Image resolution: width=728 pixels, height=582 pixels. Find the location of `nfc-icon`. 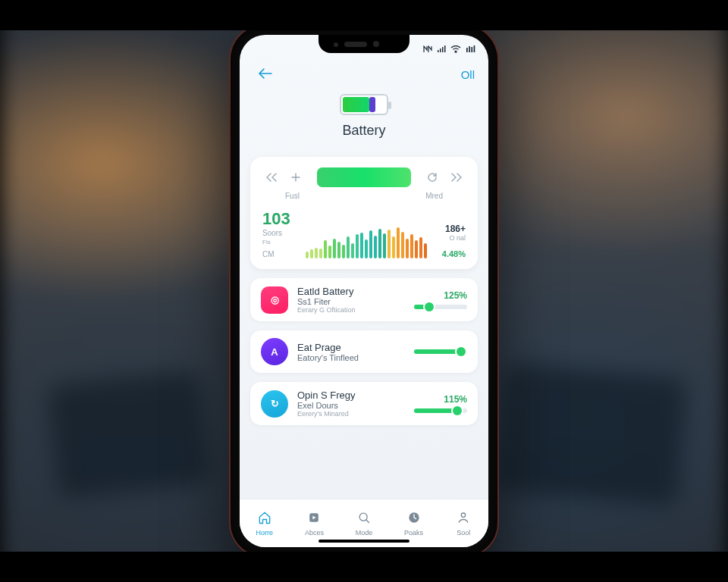

nfc-icon is located at coordinates (428, 49).